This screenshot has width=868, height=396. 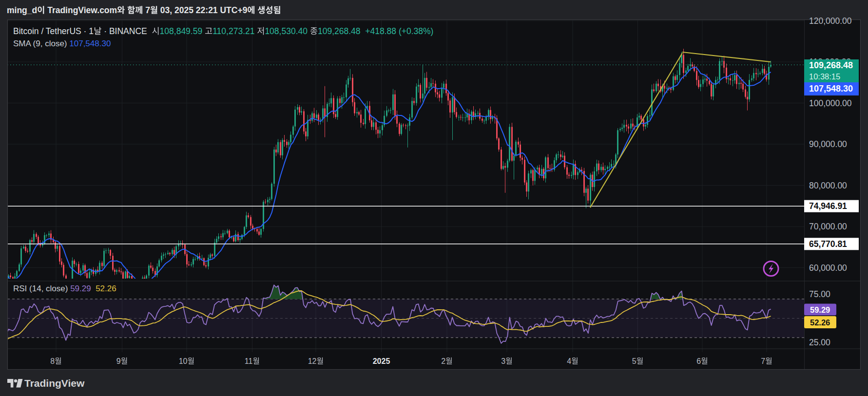 I want to click on svg-text: 90,000.00, so click(x=828, y=144).